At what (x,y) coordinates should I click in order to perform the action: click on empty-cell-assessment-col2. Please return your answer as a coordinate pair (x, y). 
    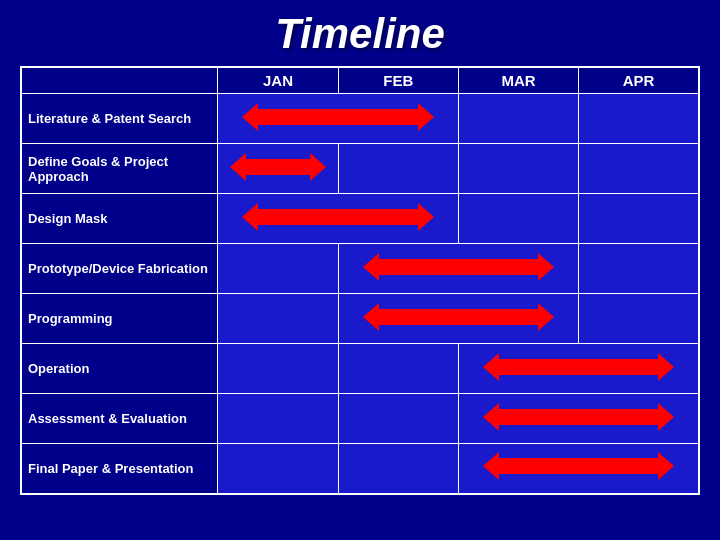
    Looking at the image, I should click on (398, 419).